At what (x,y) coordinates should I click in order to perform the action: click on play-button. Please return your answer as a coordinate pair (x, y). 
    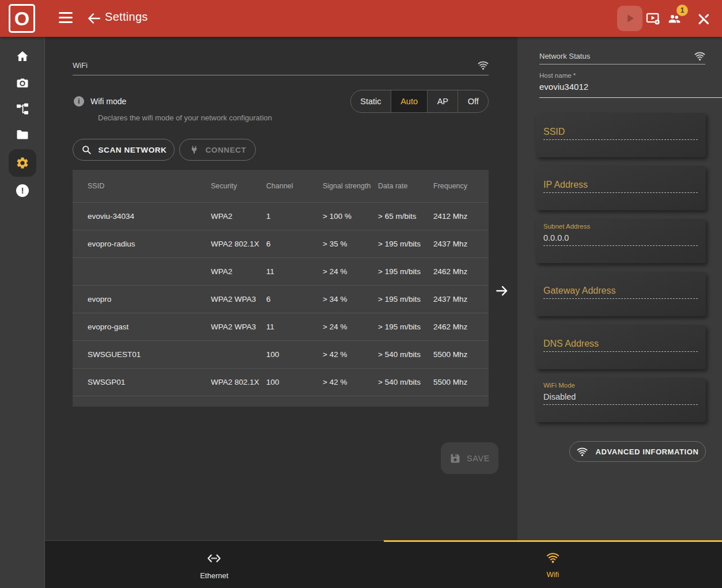
    Looking at the image, I should click on (630, 18).